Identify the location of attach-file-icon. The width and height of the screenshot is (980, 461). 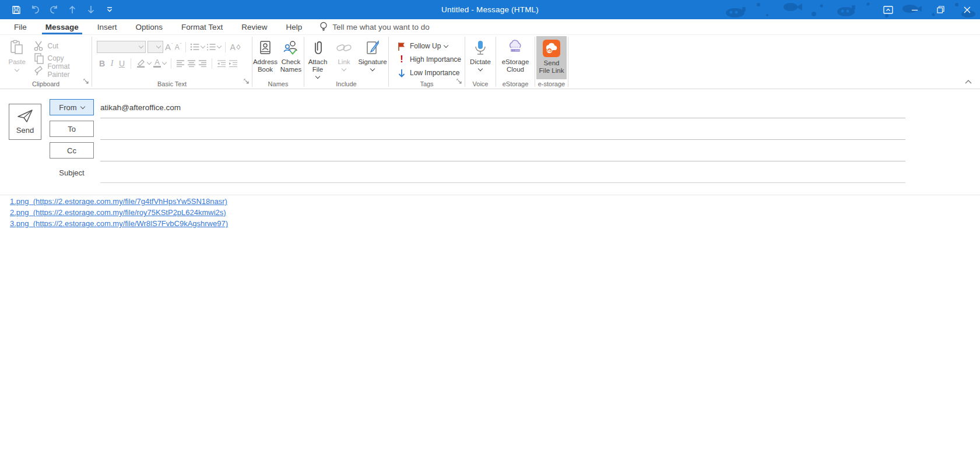
(318, 48).